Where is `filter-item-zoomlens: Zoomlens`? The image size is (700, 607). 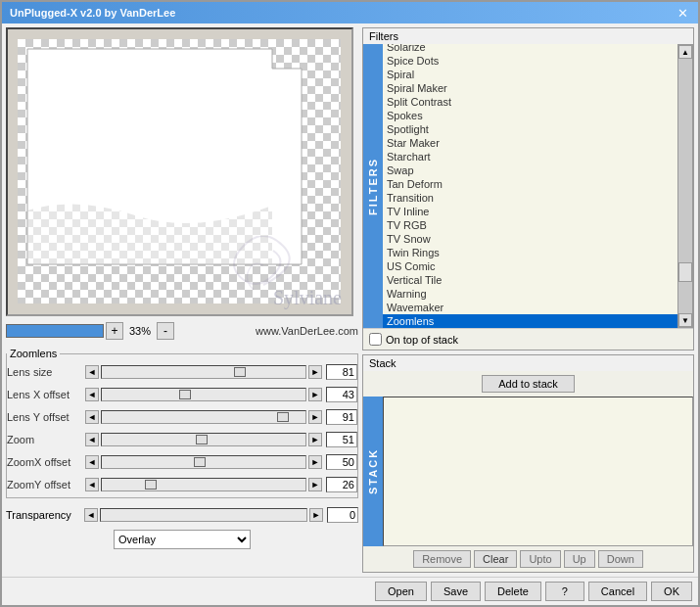 filter-item-zoomlens: Zoomlens is located at coordinates (531, 321).